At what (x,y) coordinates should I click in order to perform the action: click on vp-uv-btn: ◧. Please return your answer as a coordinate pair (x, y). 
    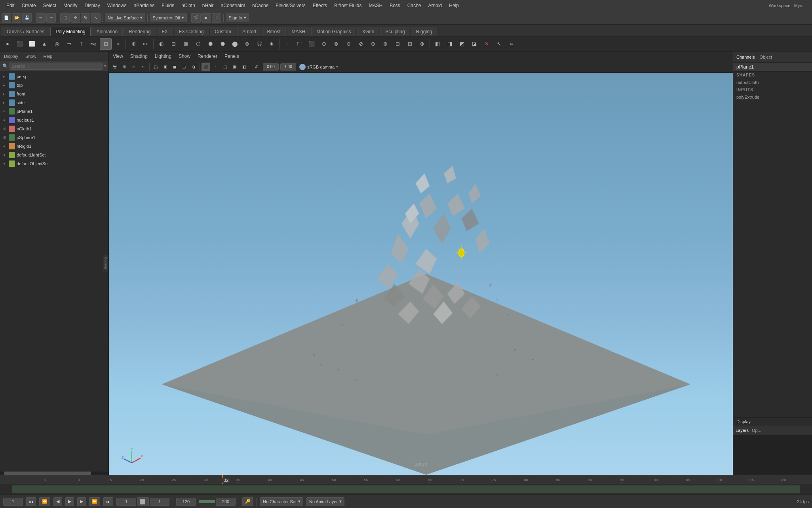
    Looking at the image, I should click on (244, 67).